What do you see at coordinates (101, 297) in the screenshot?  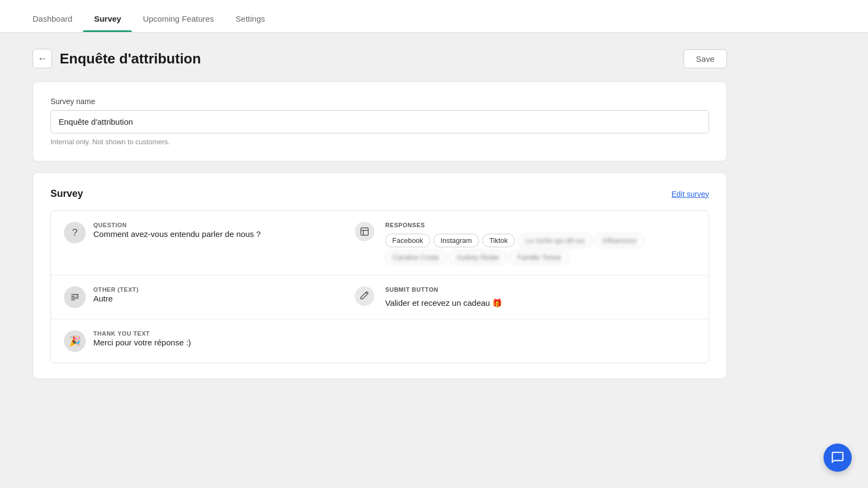 I see `row-left: A OTHER (TEXT) Autre` at bounding box center [101, 297].